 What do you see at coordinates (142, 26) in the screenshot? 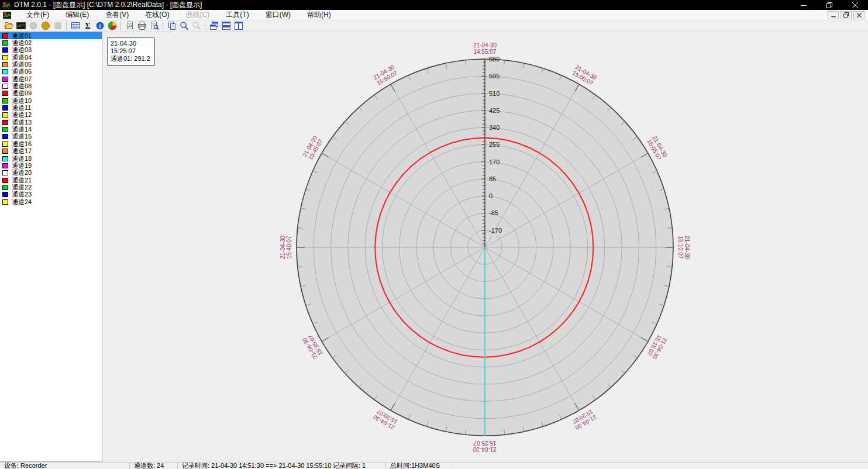
I see `print-icon` at bounding box center [142, 26].